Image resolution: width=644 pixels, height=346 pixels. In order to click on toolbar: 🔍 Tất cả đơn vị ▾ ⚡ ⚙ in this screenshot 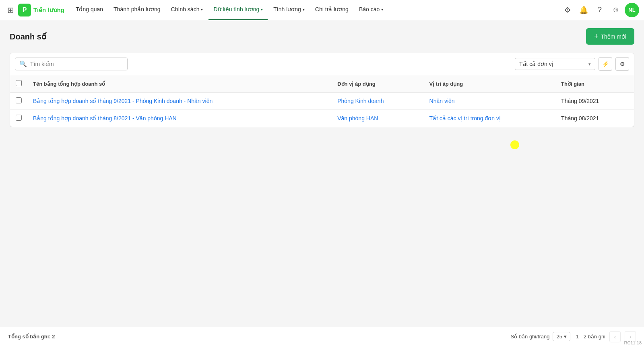, I will do `click(322, 64)`.